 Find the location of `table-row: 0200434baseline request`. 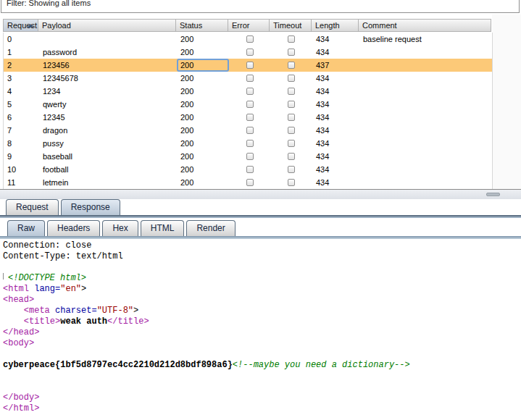

table-row: 0200434baseline request is located at coordinates (248, 39).